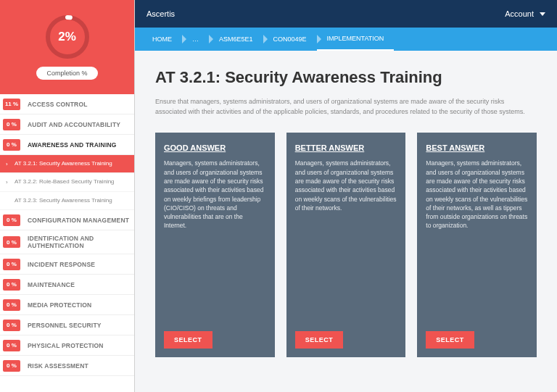 This screenshot has height=392, width=557. I want to click on category-label: AUDIT AND ACCOUNTABILITY, so click(80, 125).